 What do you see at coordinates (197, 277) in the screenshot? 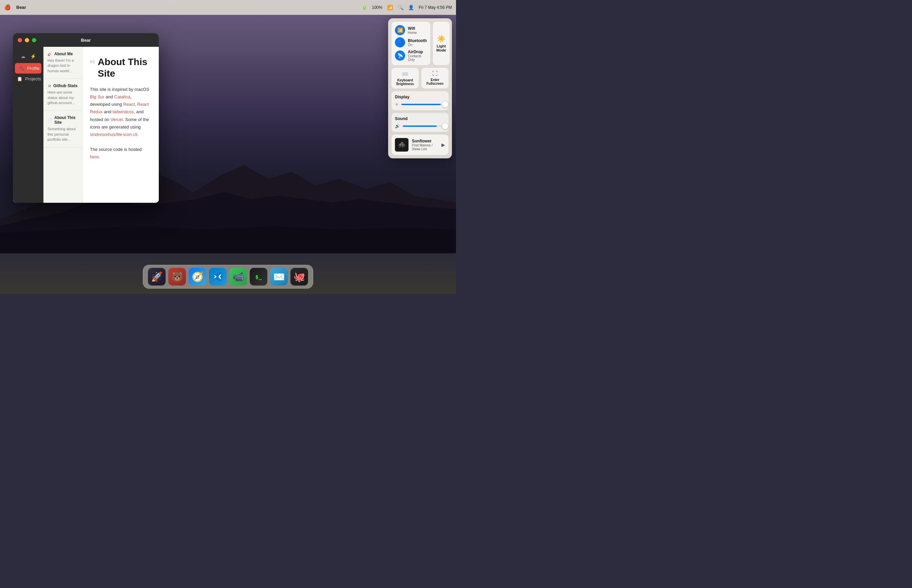
I see `dock-safari: 🧭` at bounding box center [197, 277].